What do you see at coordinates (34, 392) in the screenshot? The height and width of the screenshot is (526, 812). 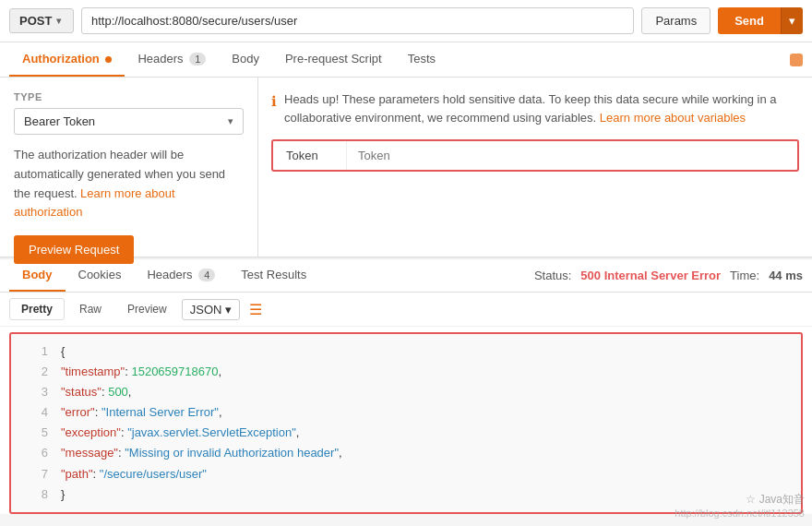 I see `line-number: 3` at bounding box center [34, 392].